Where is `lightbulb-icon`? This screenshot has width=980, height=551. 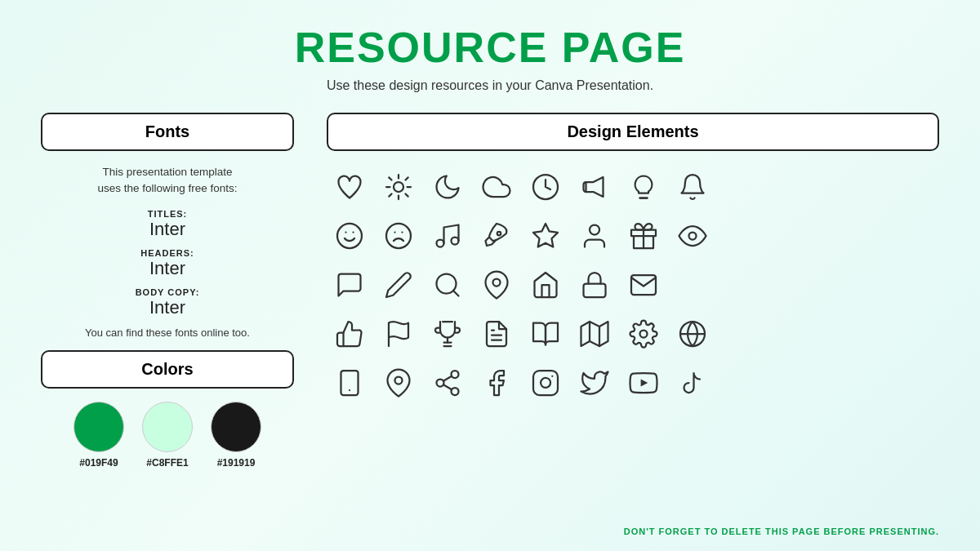
lightbulb-icon is located at coordinates (644, 187).